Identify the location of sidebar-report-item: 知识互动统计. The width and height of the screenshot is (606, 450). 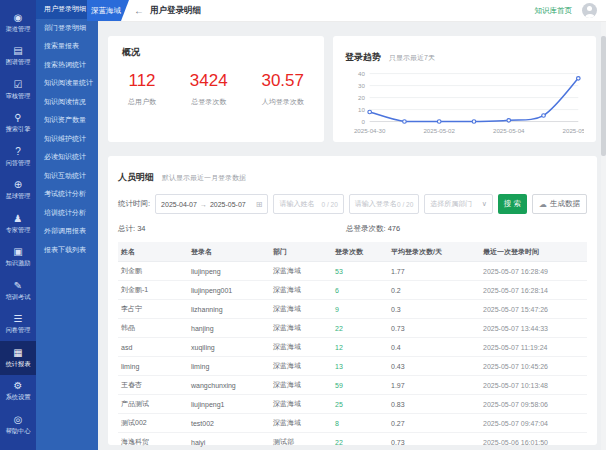
(67, 176).